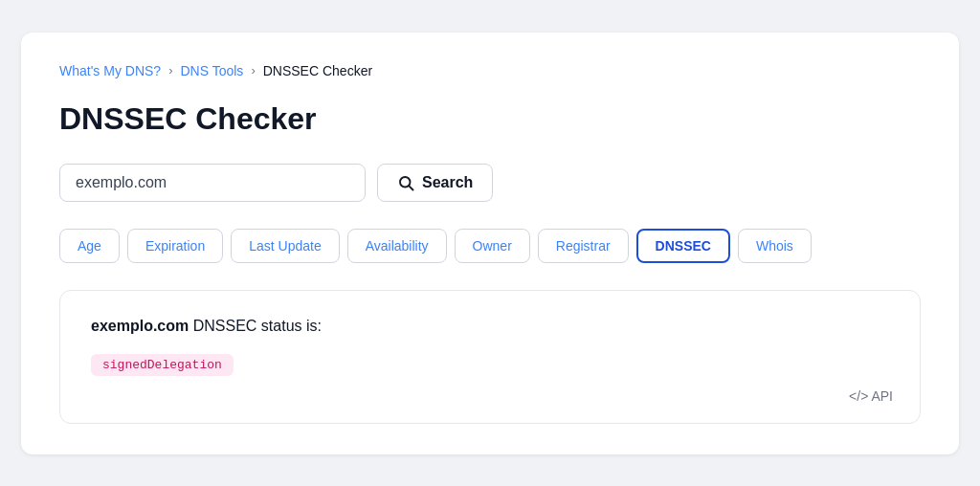 The height and width of the screenshot is (486, 980). I want to click on tab-expiration: Expiration, so click(175, 246).